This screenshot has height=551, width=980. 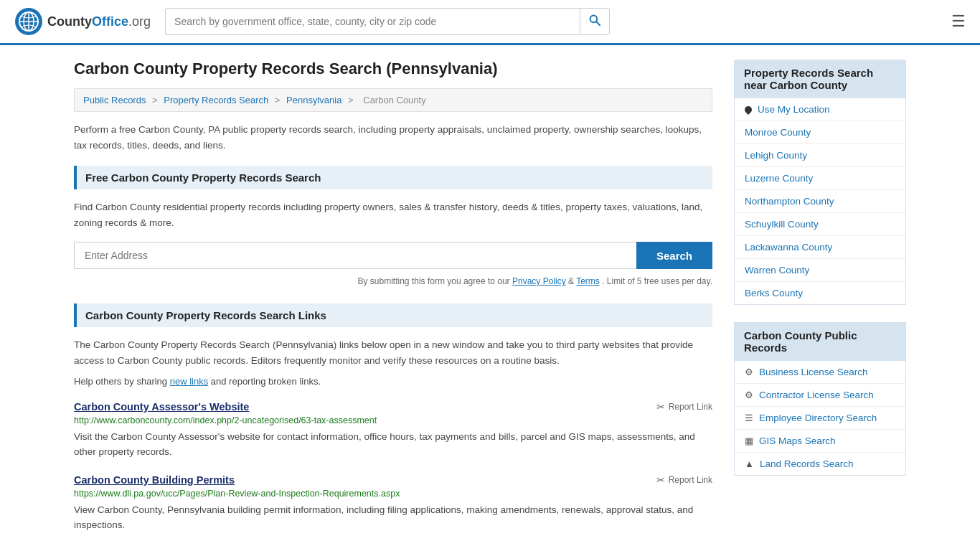 I want to click on gis-maps-link: GIS Maps Search, so click(x=798, y=441).